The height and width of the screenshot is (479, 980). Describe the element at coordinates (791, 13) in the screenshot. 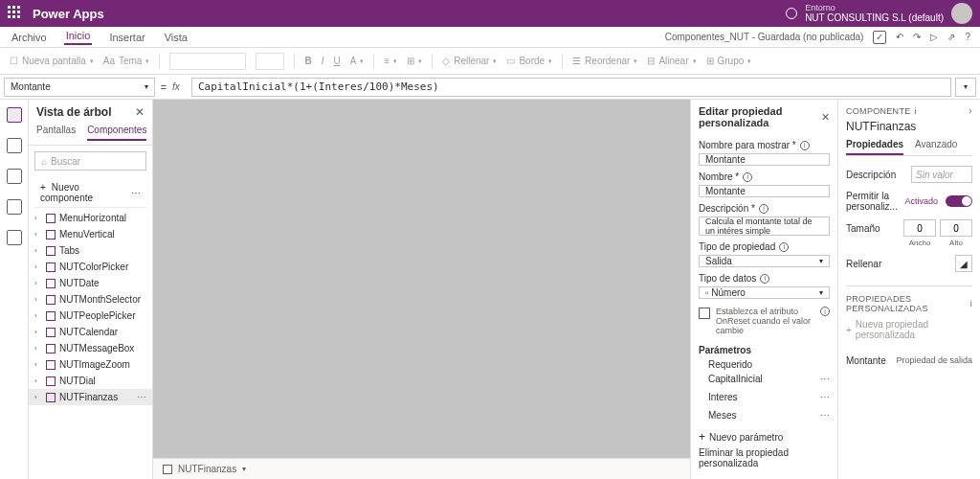

I see `environment-icon` at that location.